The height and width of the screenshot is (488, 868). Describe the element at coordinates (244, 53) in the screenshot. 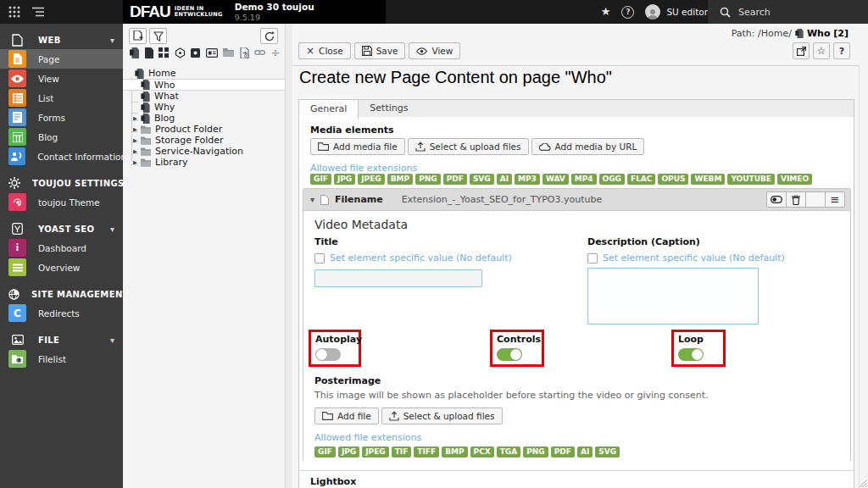

I see `drag-recycler-icon` at that location.